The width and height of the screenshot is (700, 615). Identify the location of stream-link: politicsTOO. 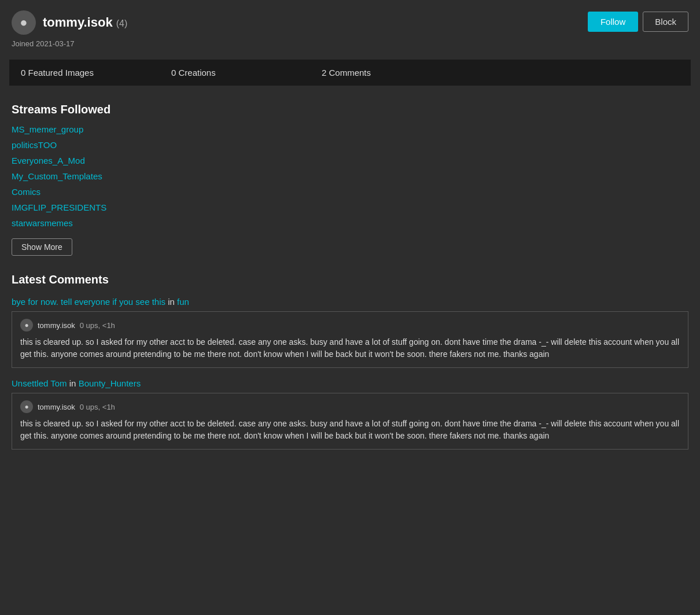
(350, 145).